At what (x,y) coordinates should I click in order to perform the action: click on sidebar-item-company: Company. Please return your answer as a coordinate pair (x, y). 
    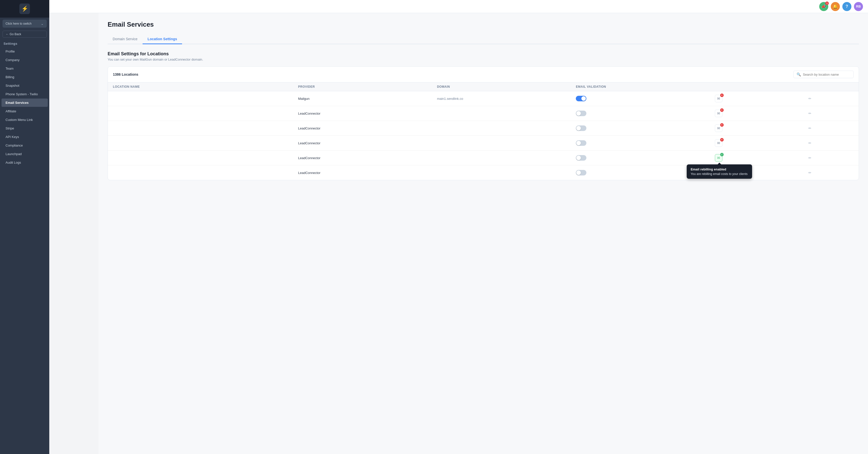
    Looking at the image, I should click on (25, 60).